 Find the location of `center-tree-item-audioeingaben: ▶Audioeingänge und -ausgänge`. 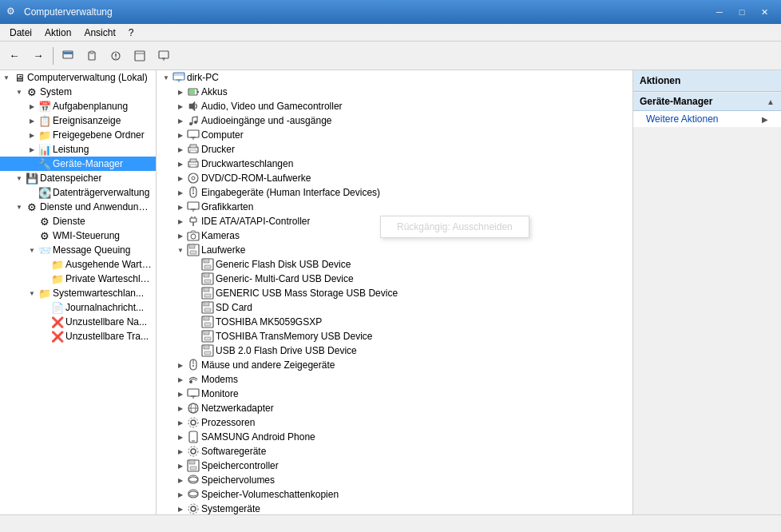

center-tree-item-audioeingaben: ▶Audioeingänge und -ausgänge is located at coordinates (394, 121).